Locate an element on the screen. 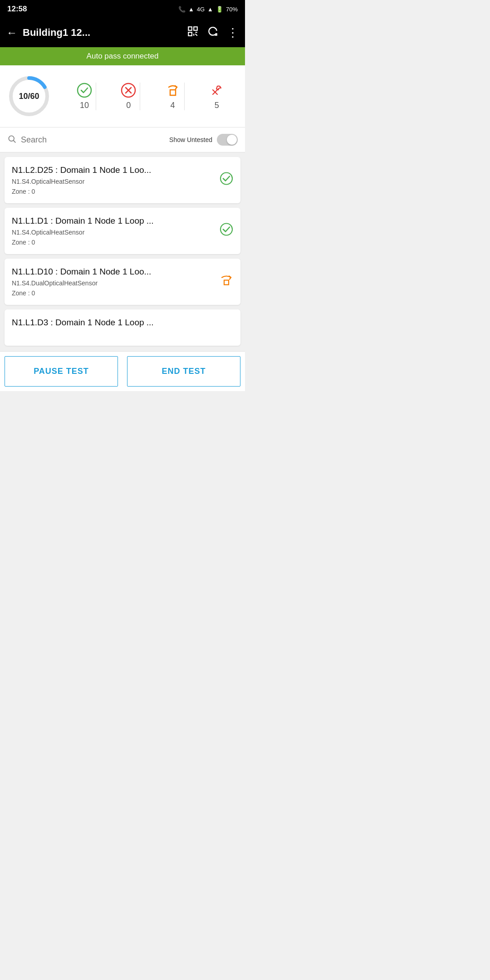 This screenshot has height=980, width=490. show-untested-toggle is located at coordinates (227, 140).